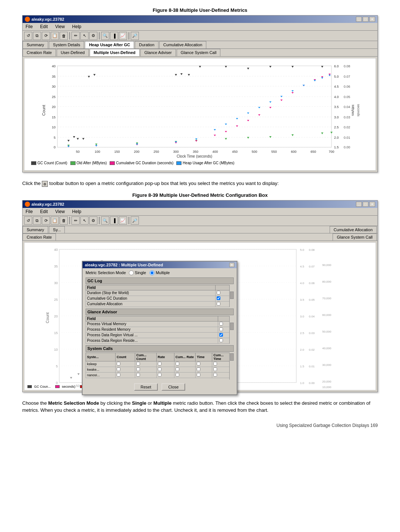 Image resolution: width=400 pixels, height=532 pixels. I want to click on svg-text: 300, so click(176, 152).